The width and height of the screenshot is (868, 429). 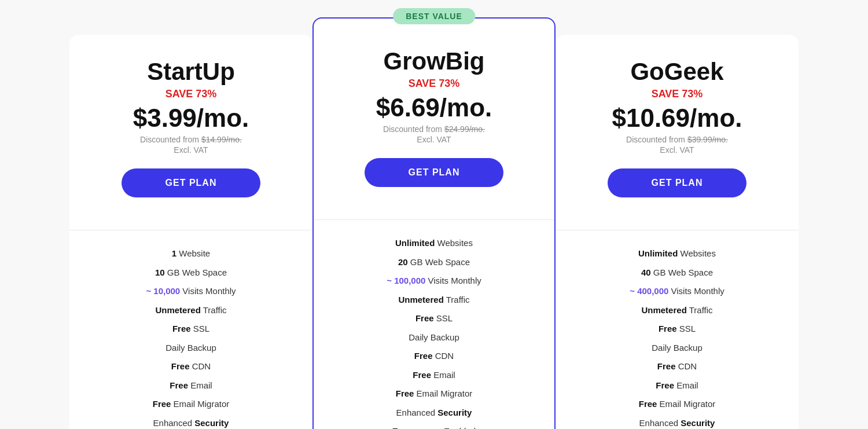 I want to click on feature-item: 10 GB Web Space, so click(x=191, y=273).